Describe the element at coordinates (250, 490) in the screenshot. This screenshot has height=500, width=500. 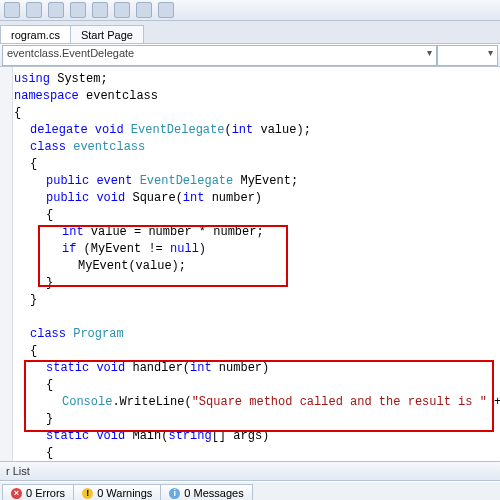
I see `error-list-tabs: ×0 Errors !0 Warnings i0 Messages` at that location.